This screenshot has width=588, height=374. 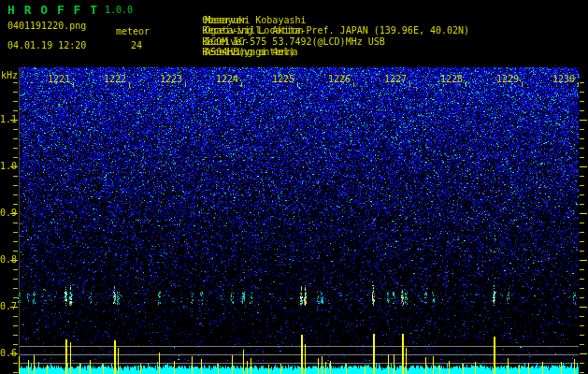 What do you see at coordinates (394, 79) in the screenshot?
I see `time-axis-label: 1227` at bounding box center [394, 79].